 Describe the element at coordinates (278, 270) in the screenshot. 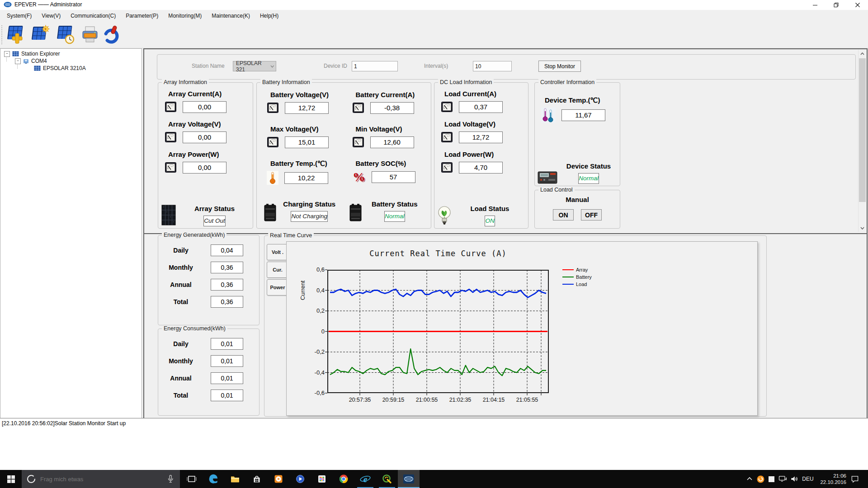

I see `curve-tab-cur: Cur.` at that location.